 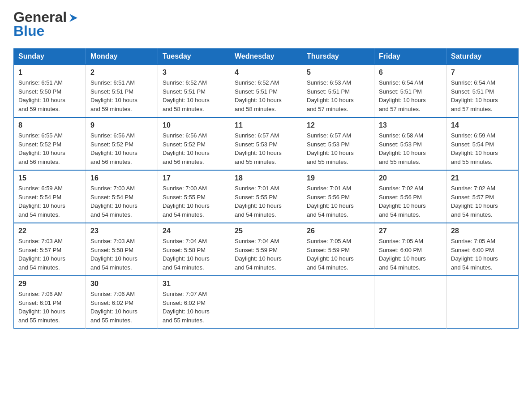 I want to click on day-number: 23, so click(x=122, y=231).